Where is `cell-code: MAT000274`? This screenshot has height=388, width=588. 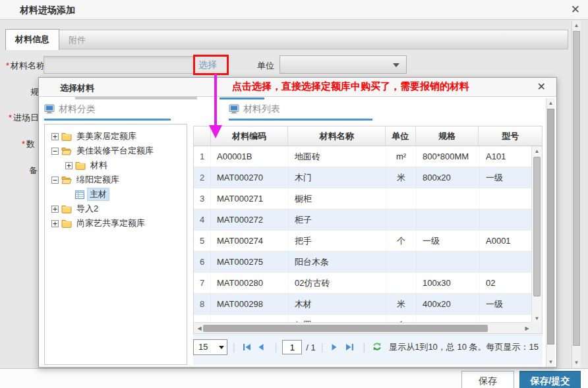
cell-code: MAT000274 is located at coordinates (250, 241).